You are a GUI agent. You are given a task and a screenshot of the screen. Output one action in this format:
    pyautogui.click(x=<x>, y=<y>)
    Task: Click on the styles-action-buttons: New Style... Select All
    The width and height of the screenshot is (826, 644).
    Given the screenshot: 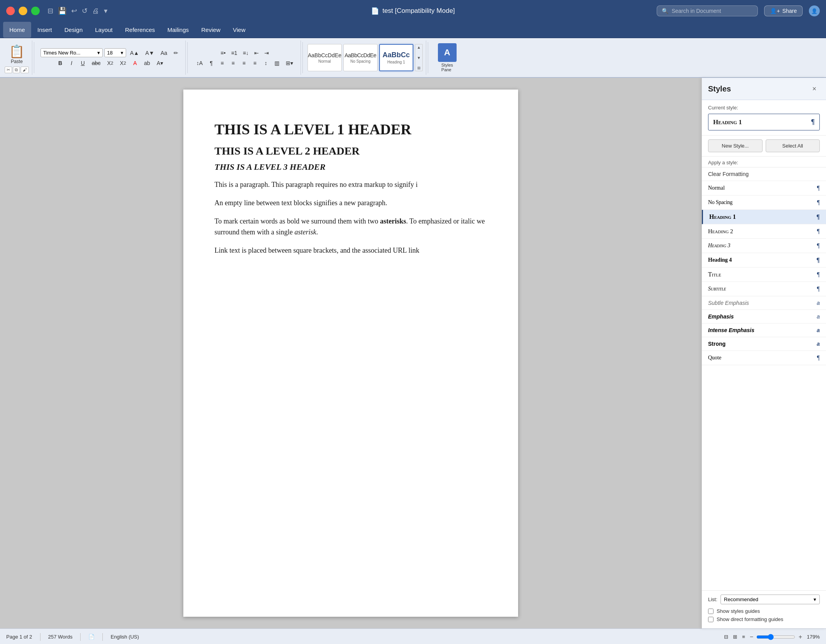 What is the action you would take?
    pyautogui.click(x=764, y=146)
    